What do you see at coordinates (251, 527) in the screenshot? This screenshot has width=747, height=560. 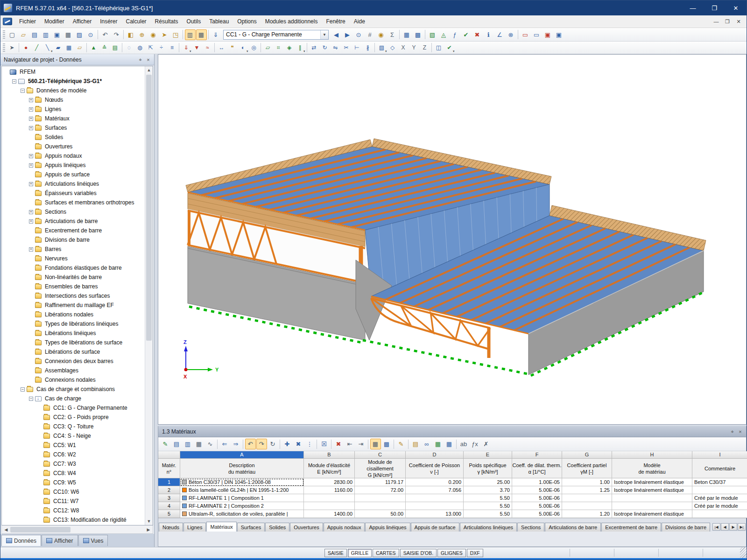 I see `table-tab-surfaces: Surfaces` at bounding box center [251, 527].